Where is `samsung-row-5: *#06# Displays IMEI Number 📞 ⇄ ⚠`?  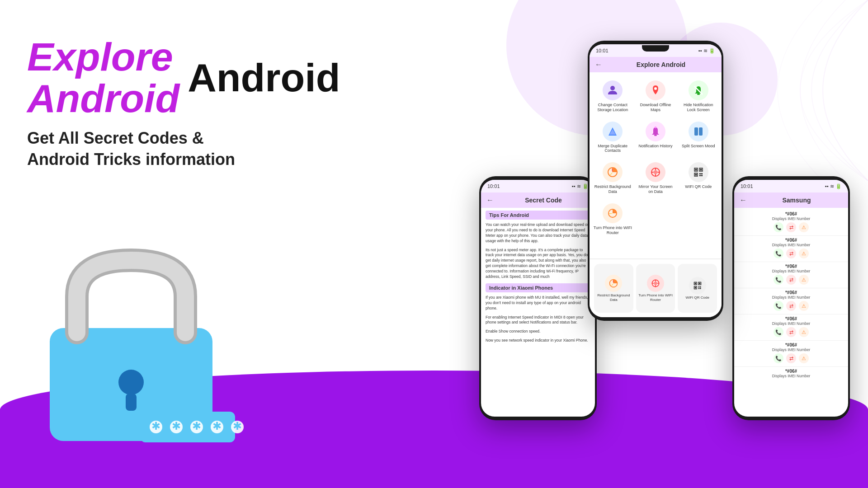 samsung-row-5: *#06# Displays IMEI Number 📞 ⇄ ⚠ is located at coordinates (791, 328).